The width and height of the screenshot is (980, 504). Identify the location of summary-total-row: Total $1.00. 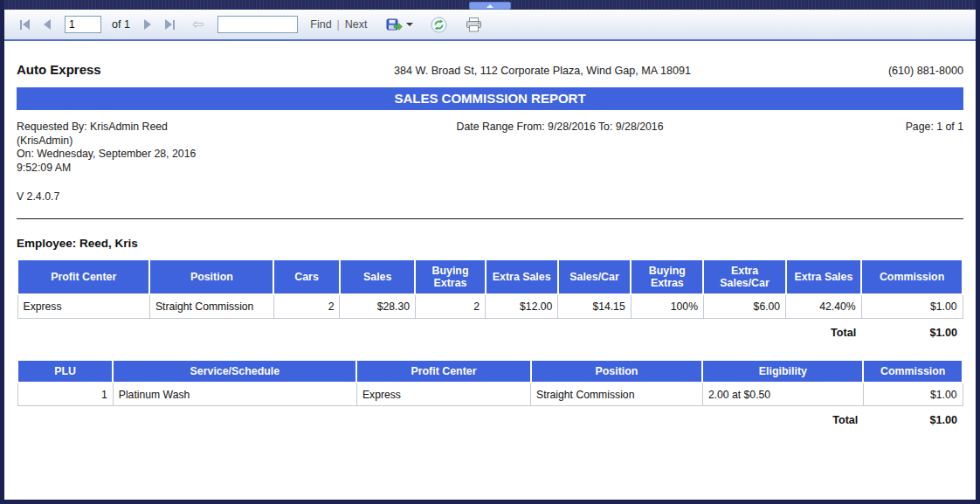
(490, 330).